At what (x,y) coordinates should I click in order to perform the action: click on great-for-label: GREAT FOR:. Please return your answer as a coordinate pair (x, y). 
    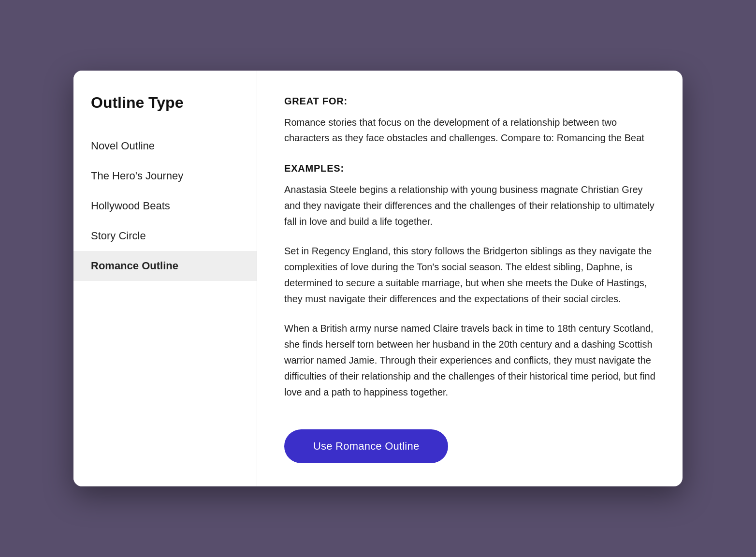
    Looking at the image, I should click on (470, 102).